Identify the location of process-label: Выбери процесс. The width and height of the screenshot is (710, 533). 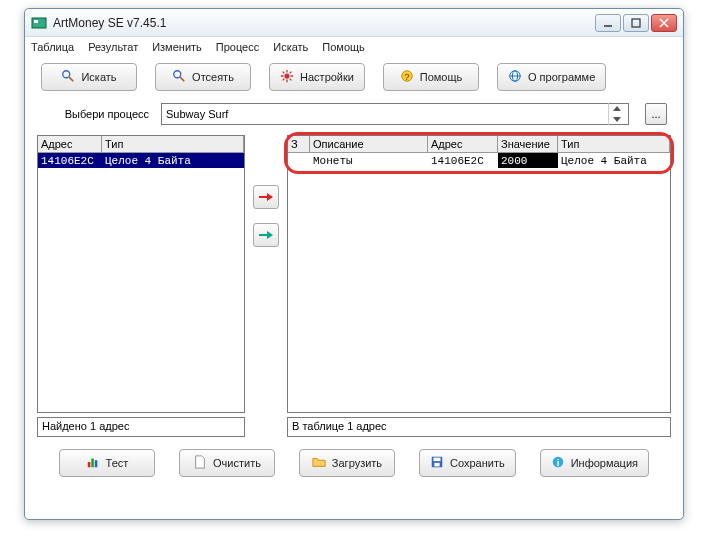
(95, 114).